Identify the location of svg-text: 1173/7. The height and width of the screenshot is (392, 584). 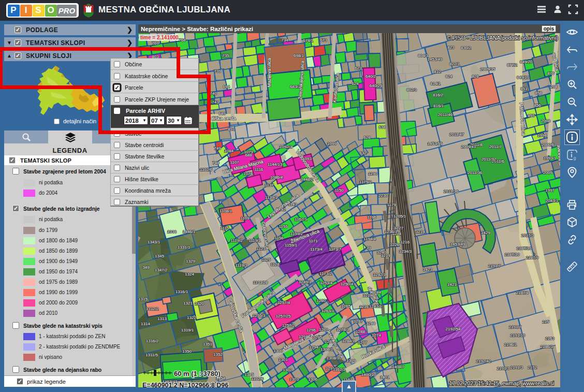
(335, 250).